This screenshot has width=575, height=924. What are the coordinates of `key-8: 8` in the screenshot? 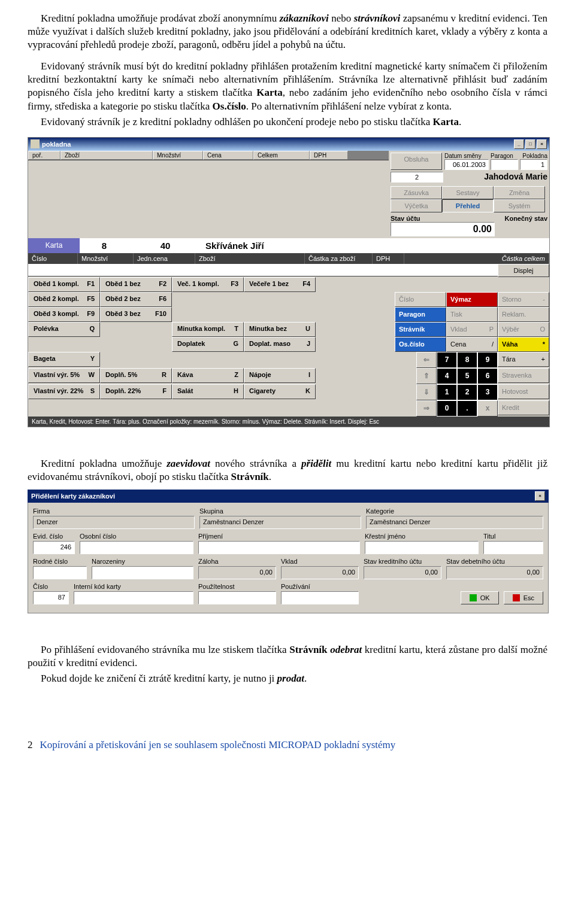 It's located at (467, 360).